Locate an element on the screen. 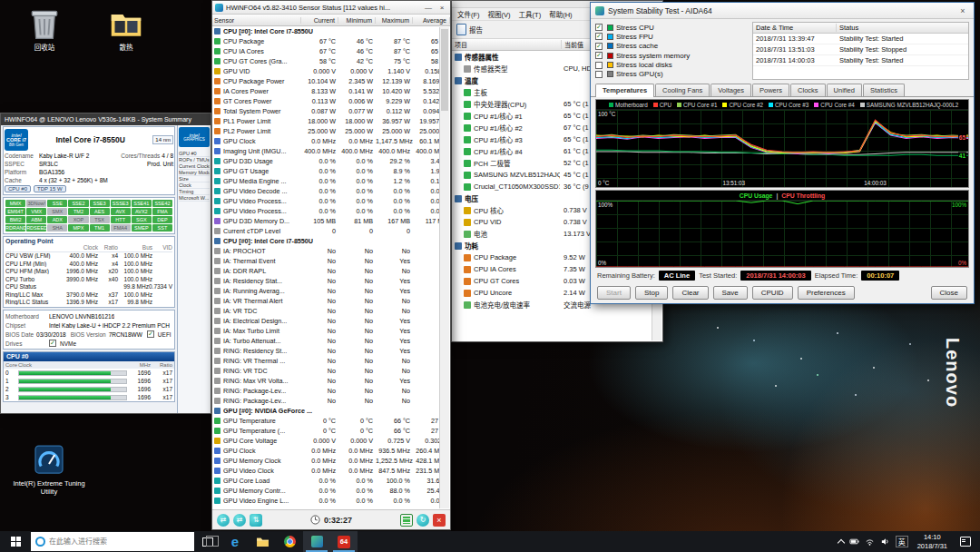  sensor-row: PL2 Power Limit25.000 W25.000 W25.000 W2… is located at coordinates (332, 131).